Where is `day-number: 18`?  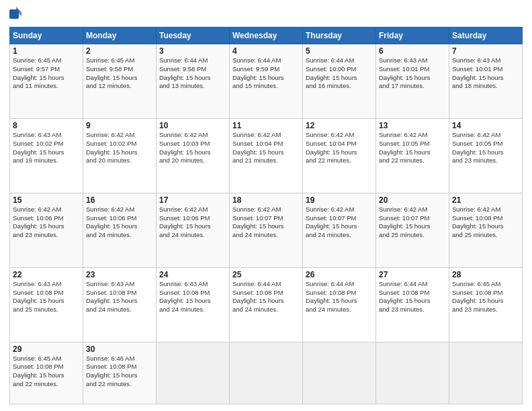 day-number: 18 is located at coordinates (266, 200).